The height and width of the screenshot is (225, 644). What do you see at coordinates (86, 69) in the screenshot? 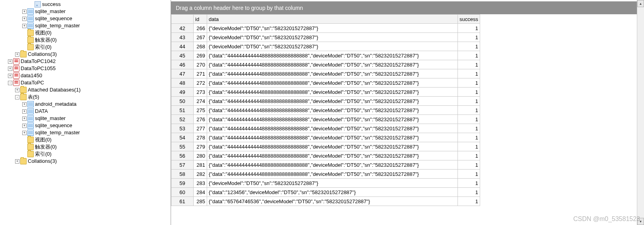
I see `tree-item: +DataToPC1055` at bounding box center [86, 69].